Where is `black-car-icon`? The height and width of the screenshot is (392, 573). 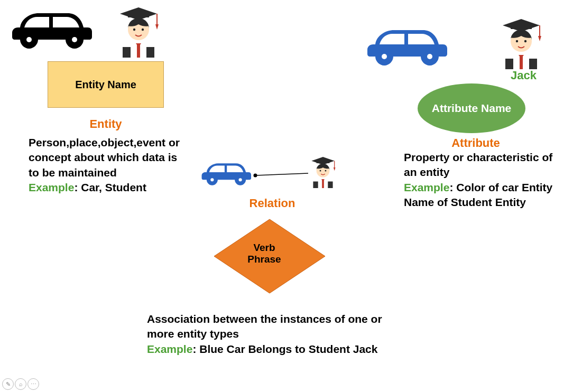 black-car-icon is located at coordinates (52, 29).